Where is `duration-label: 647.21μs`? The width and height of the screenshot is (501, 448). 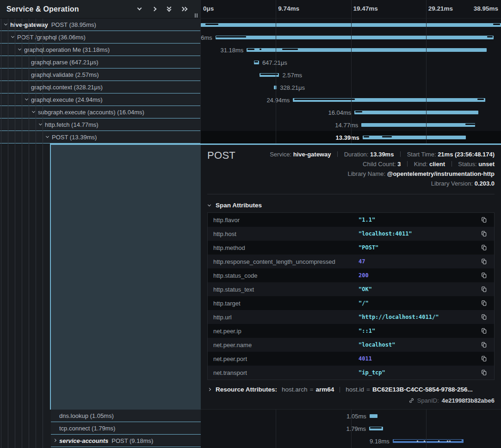 duration-label: 647.21μs is located at coordinates (273, 62).